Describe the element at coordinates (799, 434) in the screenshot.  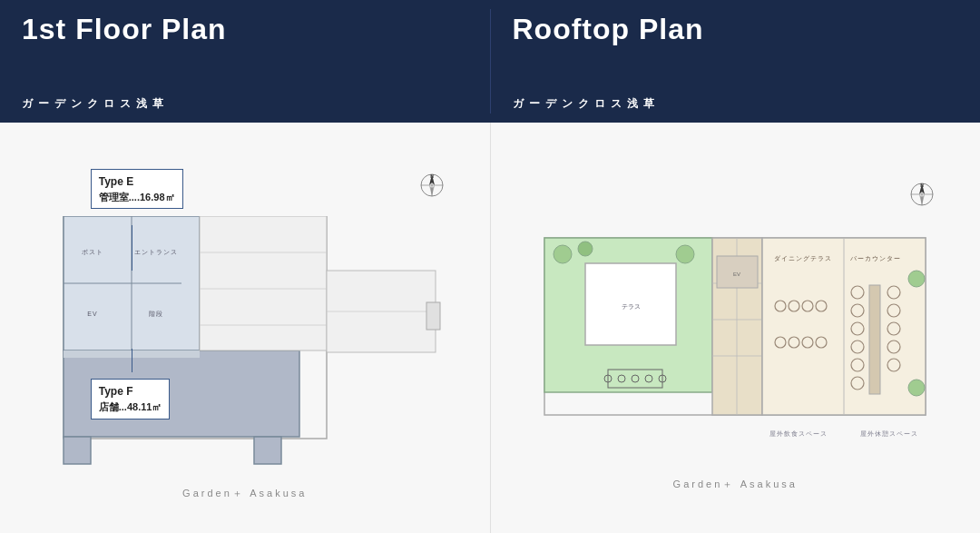
I see `svg-text: 屋外飲食スペース` at that location.